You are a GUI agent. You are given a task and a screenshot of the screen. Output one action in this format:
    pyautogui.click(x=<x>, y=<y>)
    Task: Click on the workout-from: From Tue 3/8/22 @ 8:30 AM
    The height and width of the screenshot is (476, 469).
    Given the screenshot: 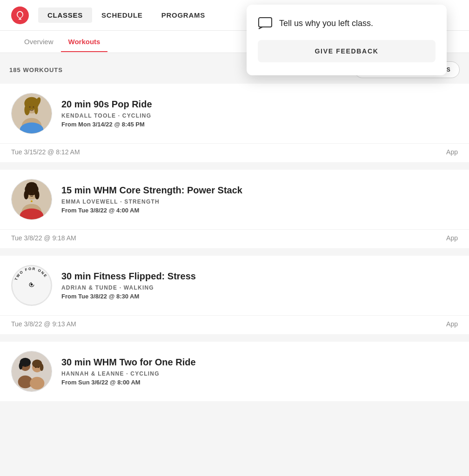 What is the action you would take?
    pyautogui.click(x=260, y=297)
    